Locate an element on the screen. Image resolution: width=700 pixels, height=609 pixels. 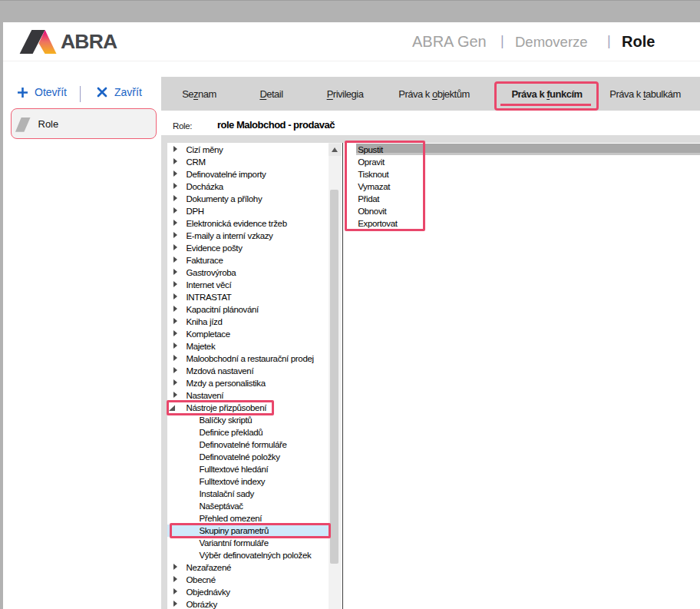
tree-item: Nástroje přizpůsobení is located at coordinates (249, 408).